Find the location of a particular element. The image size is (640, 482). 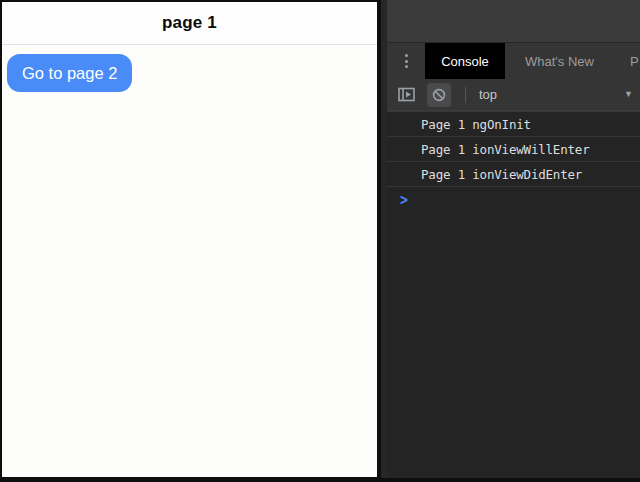

clear-console-icon is located at coordinates (439, 95).